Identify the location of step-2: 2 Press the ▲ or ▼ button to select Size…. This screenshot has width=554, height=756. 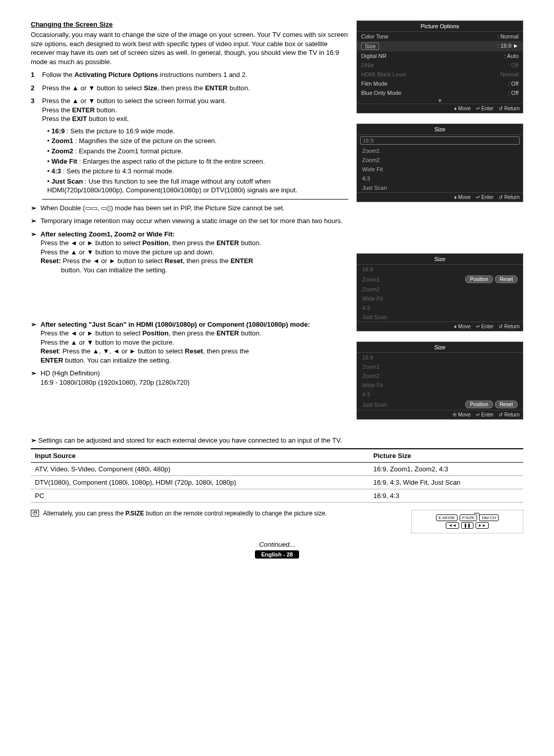
(190, 88).